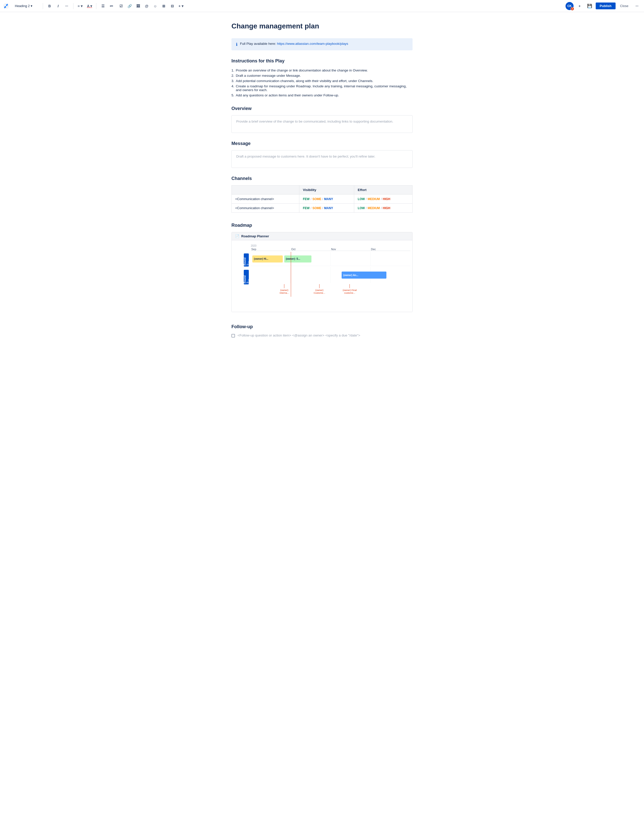 Image resolution: width=644 pixels, height=829 pixels. I want to click on ordered-list-button: ≔, so click(112, 6).